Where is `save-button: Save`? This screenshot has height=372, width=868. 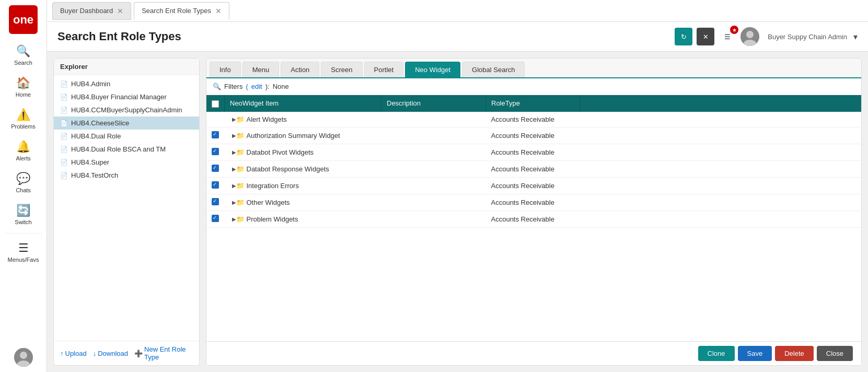 save-button: Save is located at coordinates (755, 353).